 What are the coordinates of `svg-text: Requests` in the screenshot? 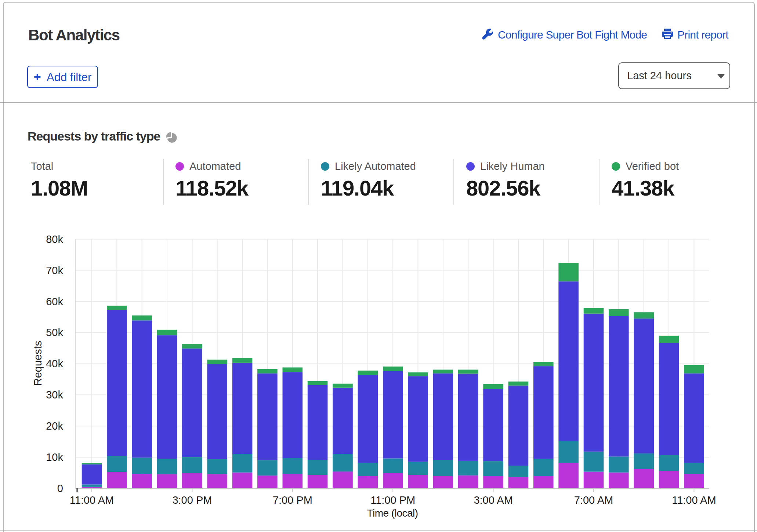 It's located at (38, 363).